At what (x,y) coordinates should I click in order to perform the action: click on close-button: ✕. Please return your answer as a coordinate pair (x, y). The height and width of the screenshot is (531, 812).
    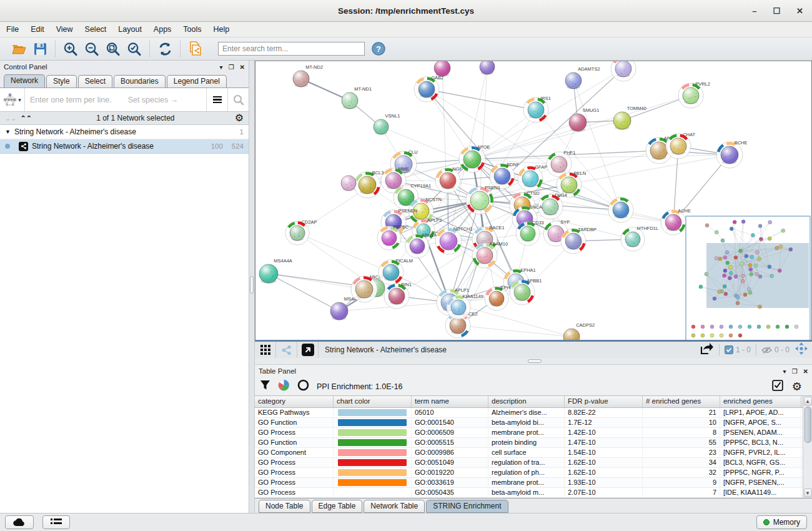
    Looking at the image, I should click on (800, 11).